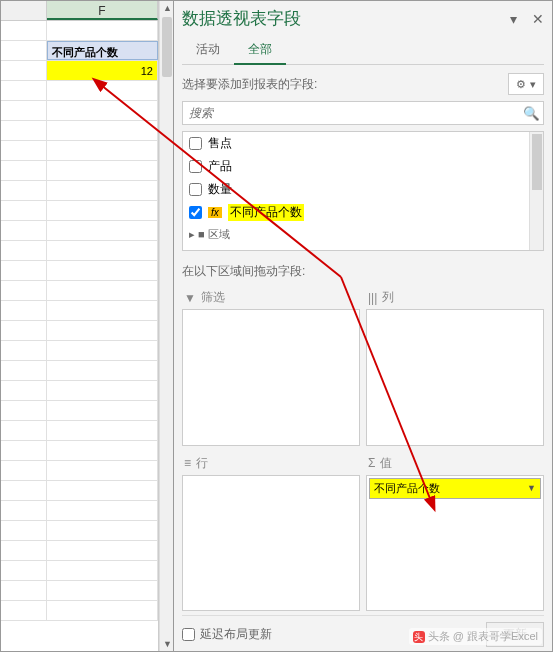 The image size is (553, 652). What do you see at coordinates (167, 47) in the screenshot?
I see `scroll-thumb` at bounding box center [167, 47].